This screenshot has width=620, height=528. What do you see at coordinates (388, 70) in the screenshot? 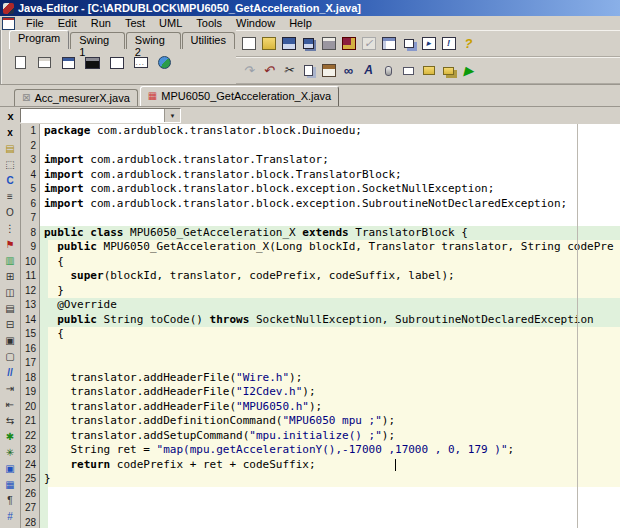
I see `mouse-button` at bounding box center [388, 70].